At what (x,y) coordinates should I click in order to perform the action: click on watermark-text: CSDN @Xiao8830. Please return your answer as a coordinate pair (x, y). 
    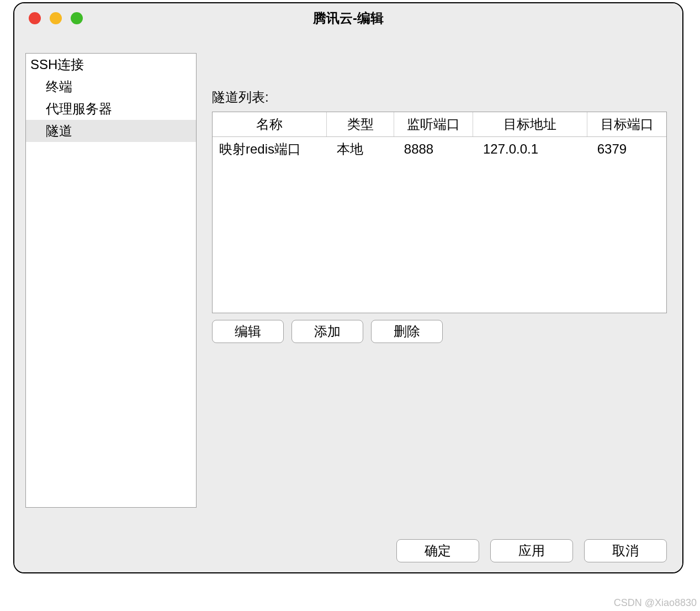
    Looking at the image, I should click on (655, 603).